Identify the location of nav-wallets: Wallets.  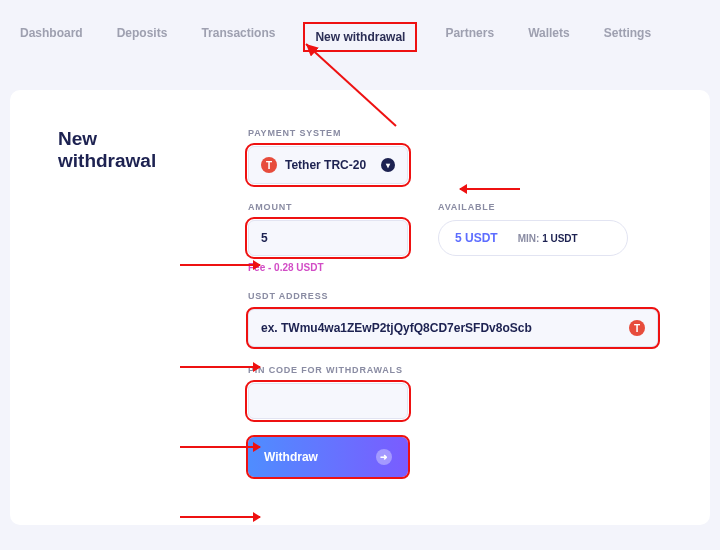
(549, 37).